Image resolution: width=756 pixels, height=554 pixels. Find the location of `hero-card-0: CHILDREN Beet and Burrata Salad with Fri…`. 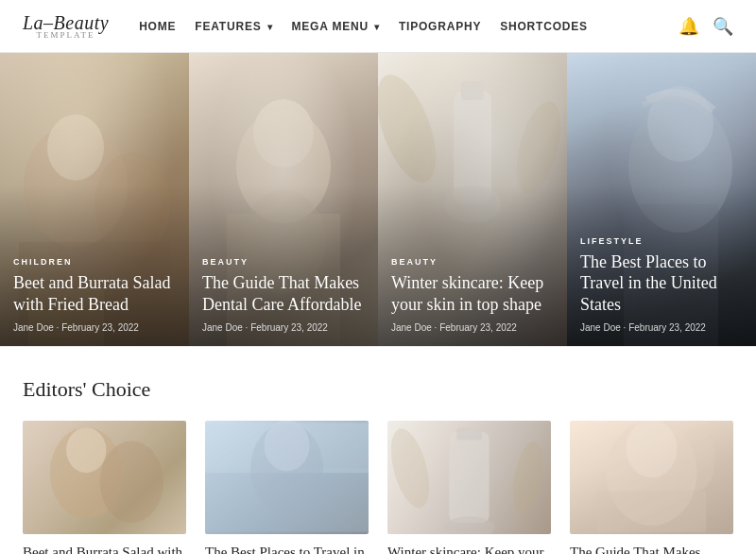

hero-card-0: CHILDREN Beet and Burrata Salad with Fri… is located at coordinates (94, 199).